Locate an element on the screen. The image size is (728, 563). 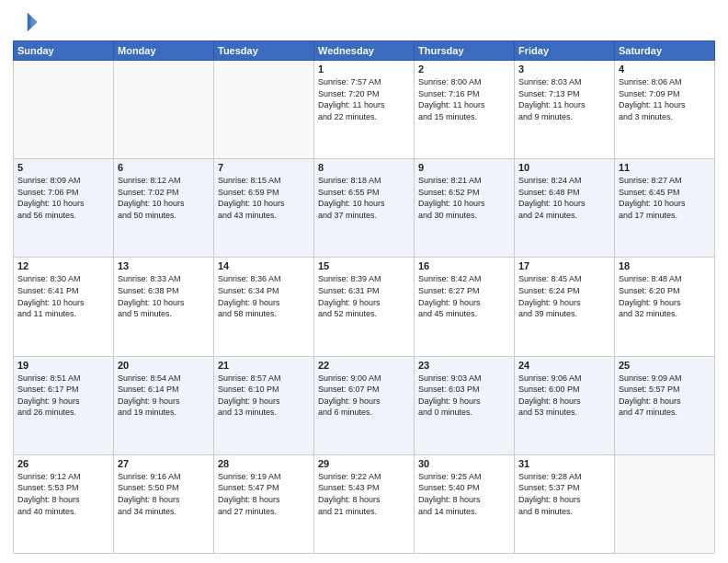
day-info: Sunrise: 9:22 AM Sunset: 5:43 PM Dayligh… is located at coordinates (364, 494).